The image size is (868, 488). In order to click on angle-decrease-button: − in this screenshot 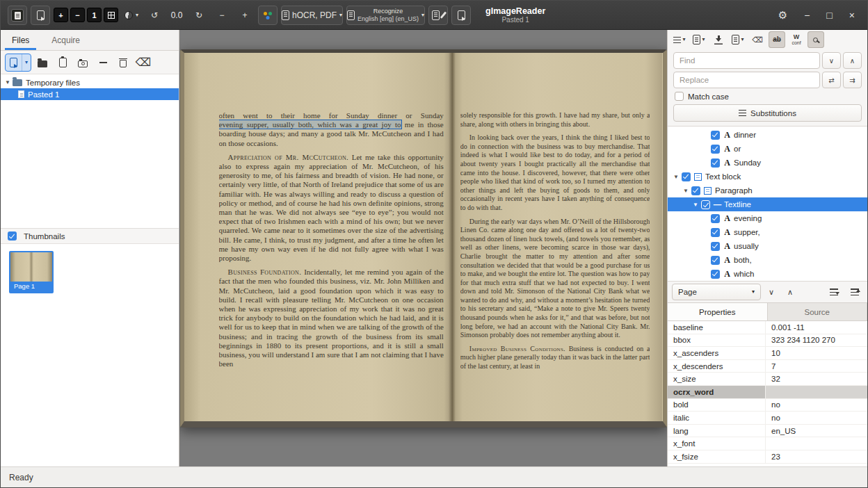, I will do `click(222, 15)`.